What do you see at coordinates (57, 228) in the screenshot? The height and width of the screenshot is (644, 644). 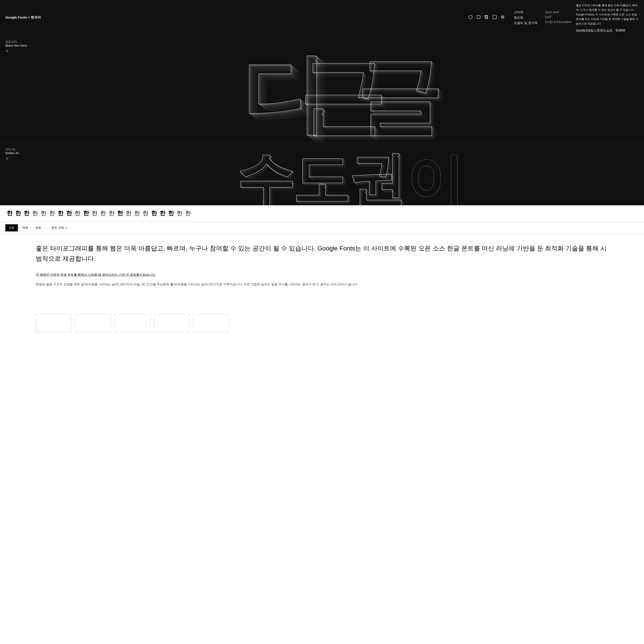 I see `font-select-dropdown: 폰트 선택 ∨` at bounding box center [57, 228].